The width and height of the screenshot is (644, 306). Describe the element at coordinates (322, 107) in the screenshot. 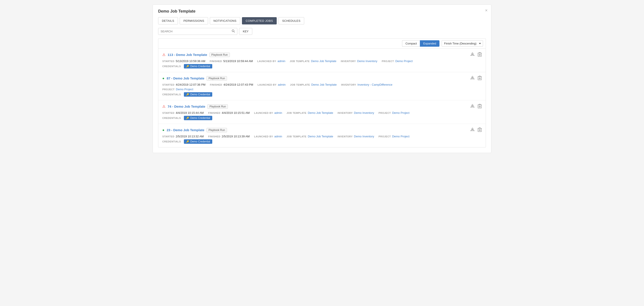

I see `job-header: ⚠ 74 - Demo Job Template Playbook Run` at that location.